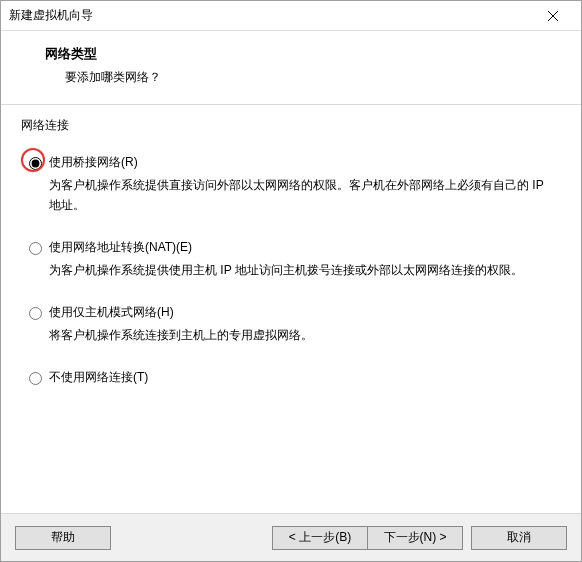 This screenshot has width=582, height=562. Describe the element at coordinates (271, 16) in the screenshot. I see `window-title: 新建虚拟机向导` at that location.